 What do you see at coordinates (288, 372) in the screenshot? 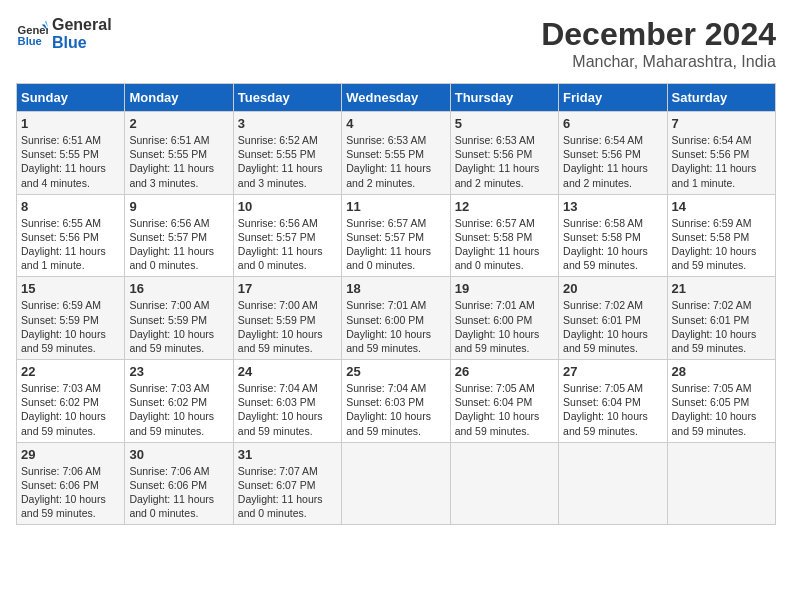
I see `day-number: 24` at bounding box center [288, 372].